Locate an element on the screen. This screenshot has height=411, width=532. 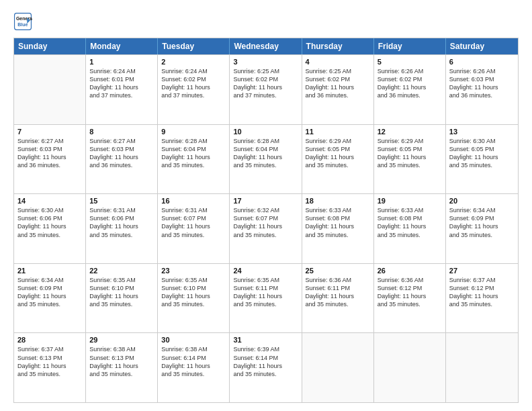
header-friday: Friday is located at coordinates (410, 46).